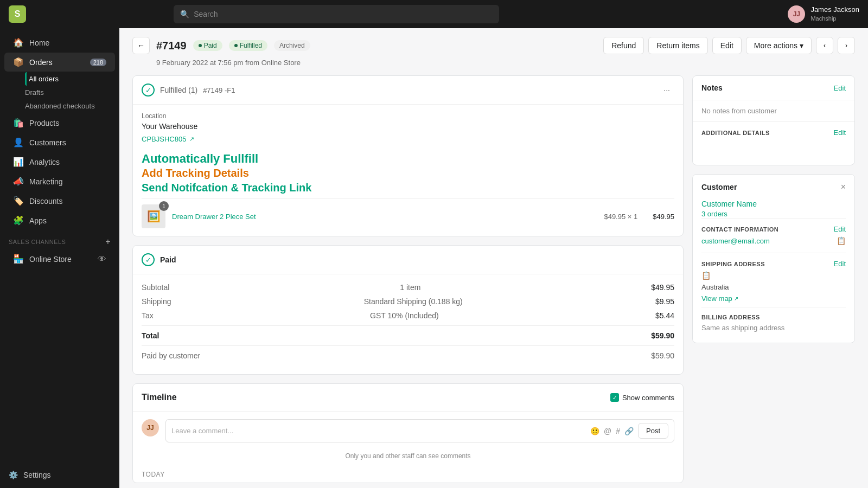 The width and height of the screenshot is (868, 488). What do you see at coordinates (774, 187) in the screenshot?
I see `customer-header: Customer ×` at bounding box center [774, 187].